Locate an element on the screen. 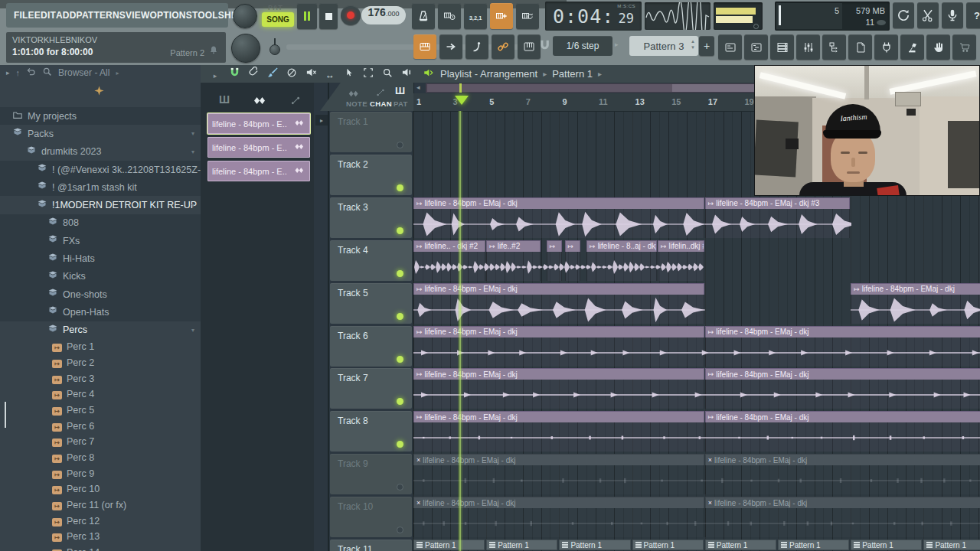  grid-snap-button is located at coordinates (425, 47).